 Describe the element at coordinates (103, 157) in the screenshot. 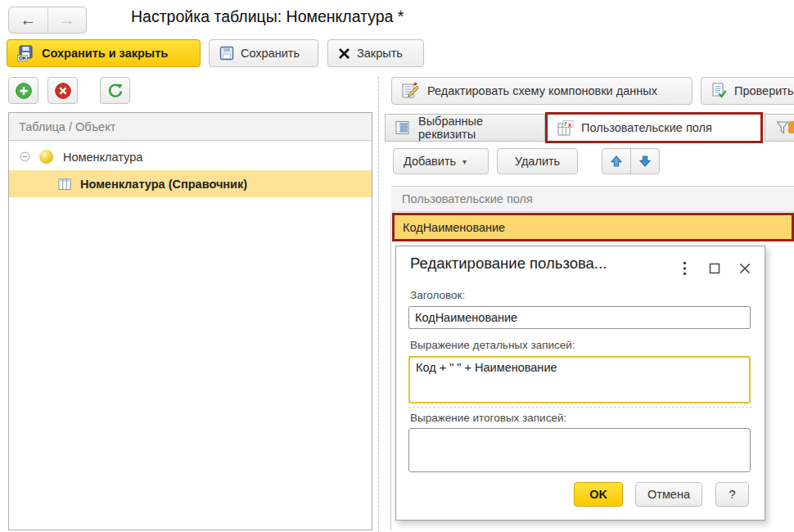

I see `tree-node-label: Номенклатура` at that location.